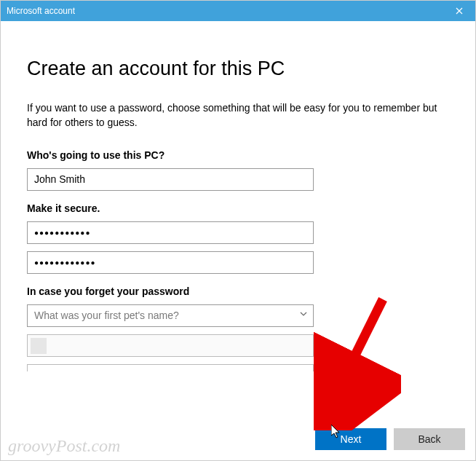 Image resolution: width=476 pixels, height=461 pixels. I want to click on extra-field-cutoff, so click(170, 368).